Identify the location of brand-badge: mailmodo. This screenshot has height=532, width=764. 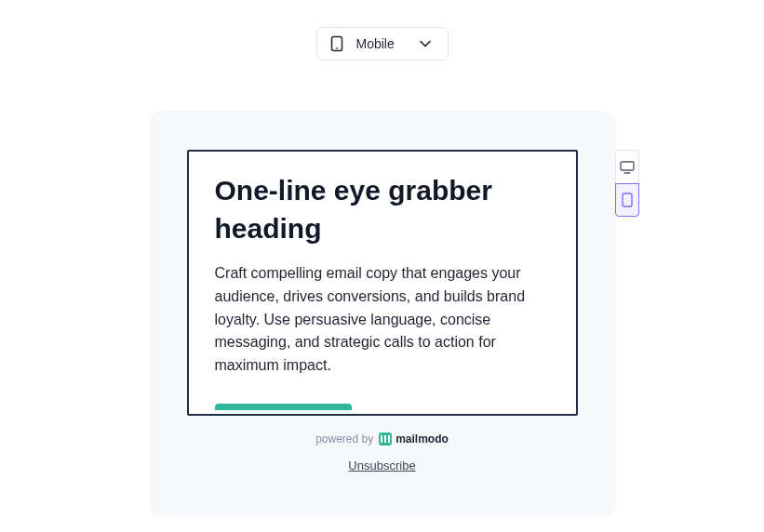
(413, 439).